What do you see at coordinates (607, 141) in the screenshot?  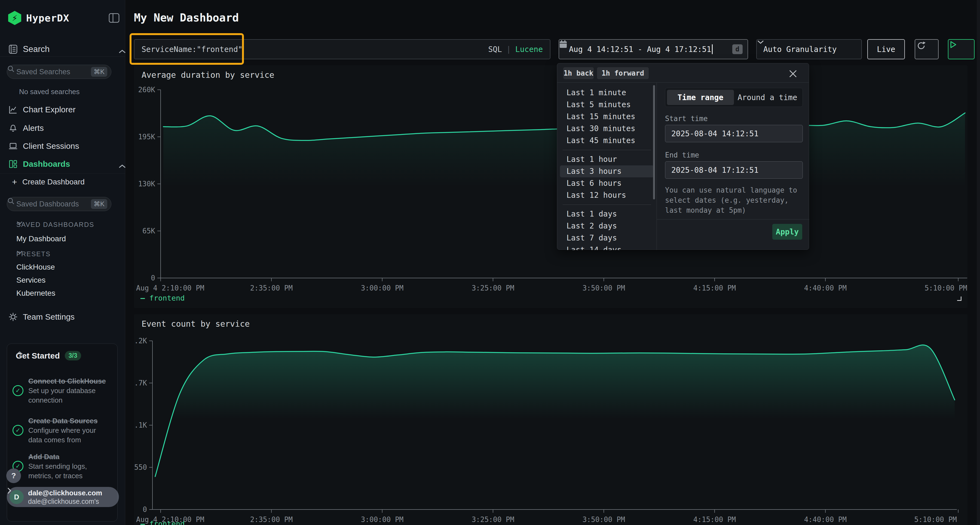 I see `time-preset-last-45-minutes: Last 45 minutes` at bounding box center [607, 141].